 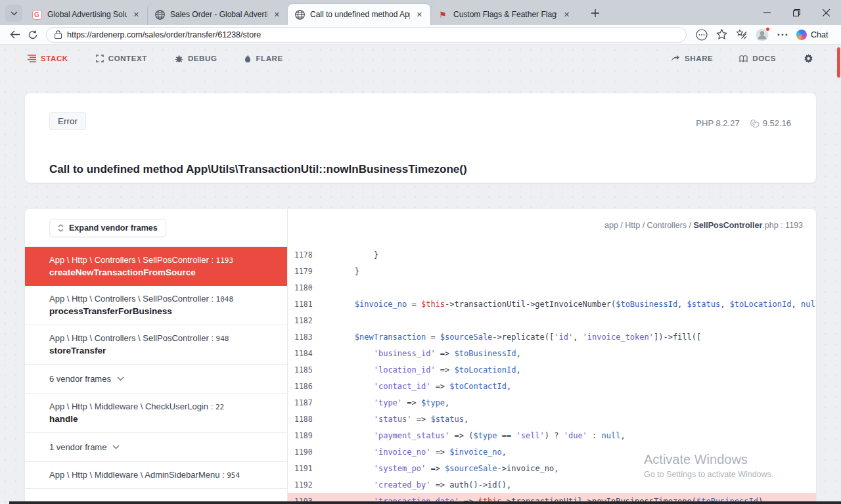 What do you see at coordinates (595, 13) in the screenshot?
I see `new-tab-button` at bounding box center [595, 13].